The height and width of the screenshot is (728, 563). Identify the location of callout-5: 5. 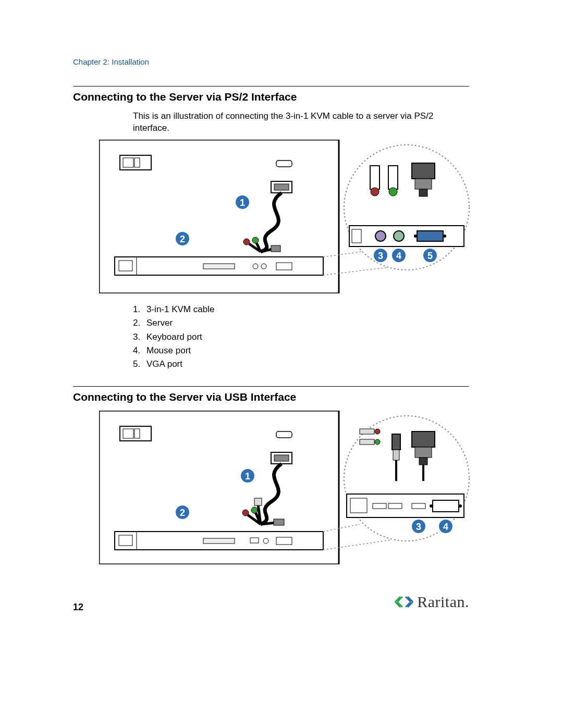
(430, 255).